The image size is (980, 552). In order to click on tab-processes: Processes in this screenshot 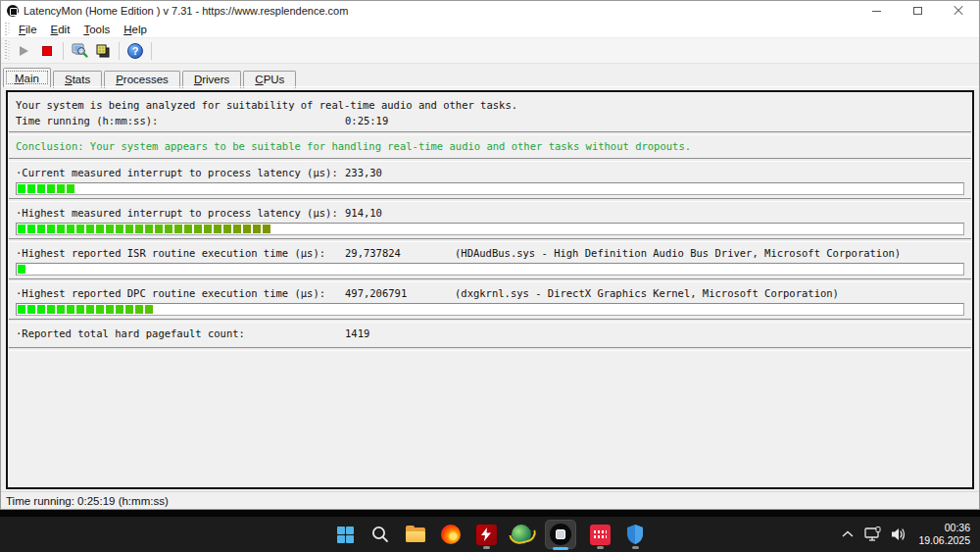, I will do `click(142, 79)`.